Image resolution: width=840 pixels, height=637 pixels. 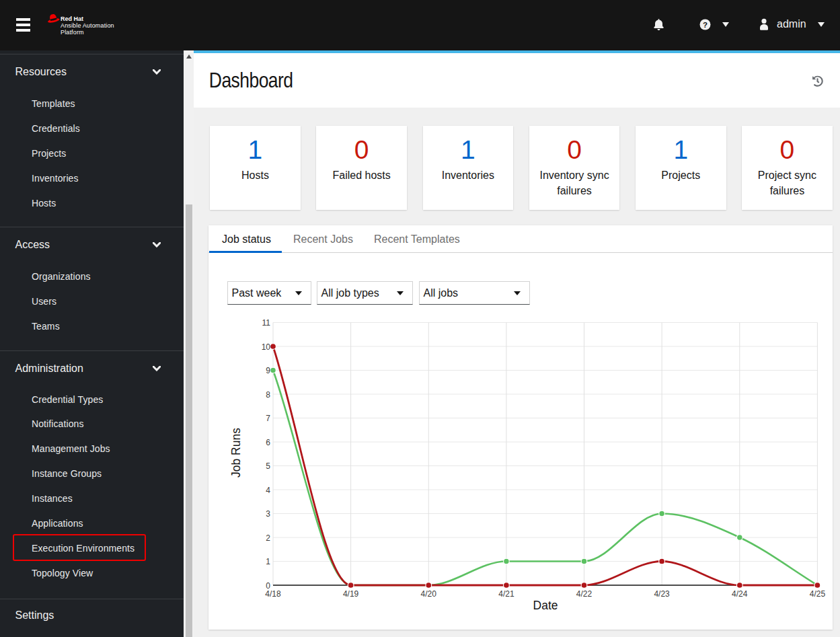 I want to click on svg-text: 4/21, so click(x=506, y=594).